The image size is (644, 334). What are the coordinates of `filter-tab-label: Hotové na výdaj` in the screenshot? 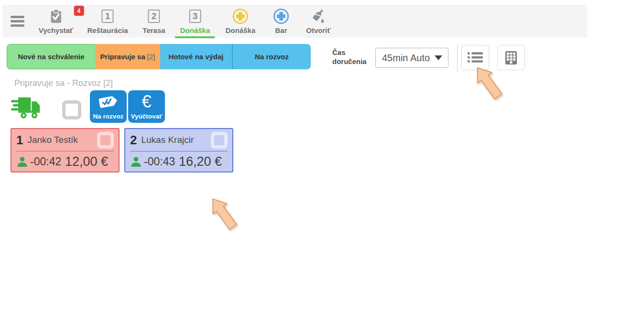 It's located at (196, 56).